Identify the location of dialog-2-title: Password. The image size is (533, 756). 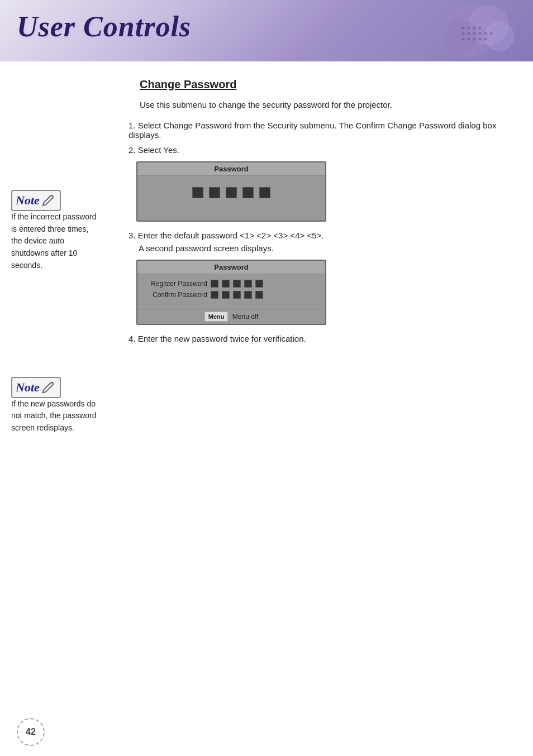
(231, 267).